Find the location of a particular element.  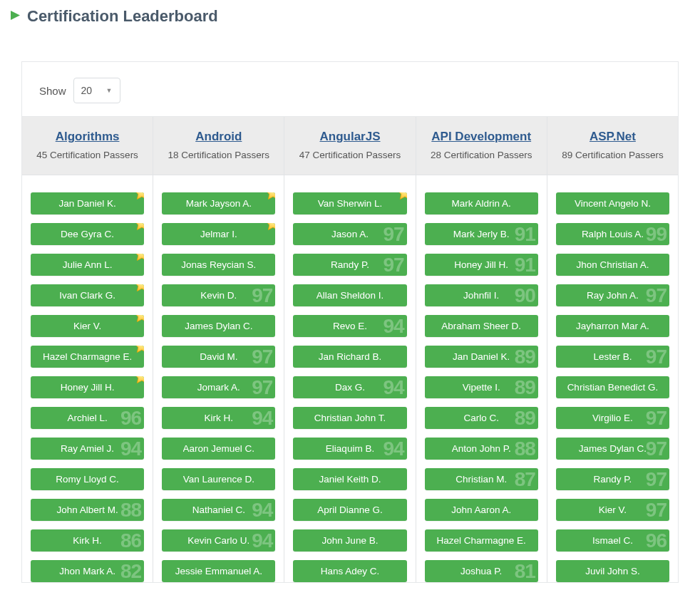

passer-score: 96 is located at coordinates (656, 540).